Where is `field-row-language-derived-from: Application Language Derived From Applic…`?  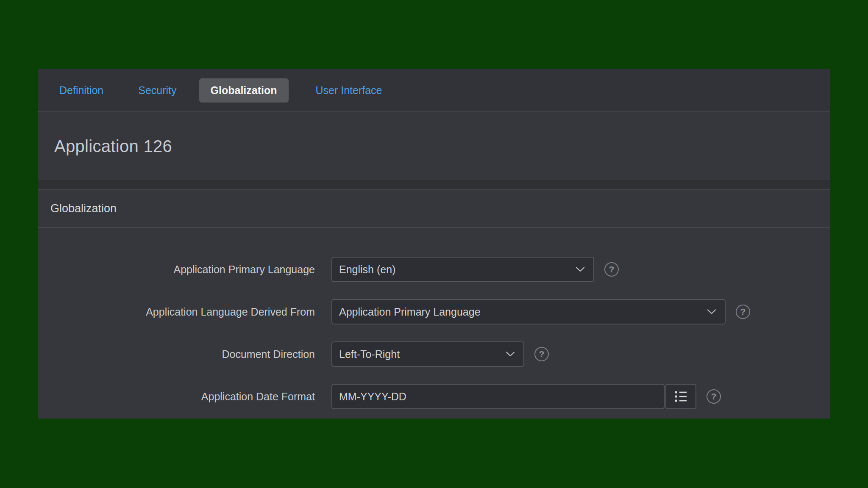
field-row-language-derived-from: Application Language Derived From Applic… is located at coordinates (434, 312).